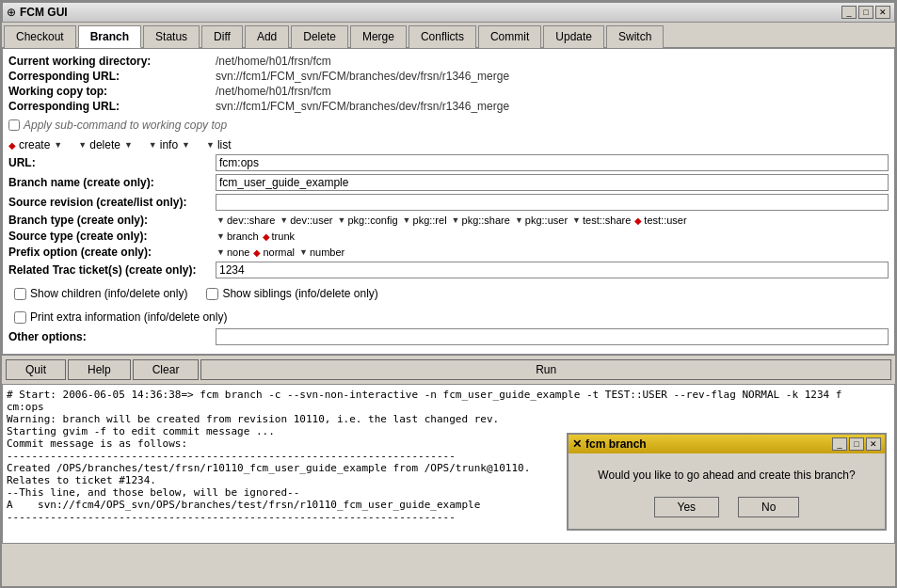  I want to click on window-title: FCM GUI, so click(43, 12).